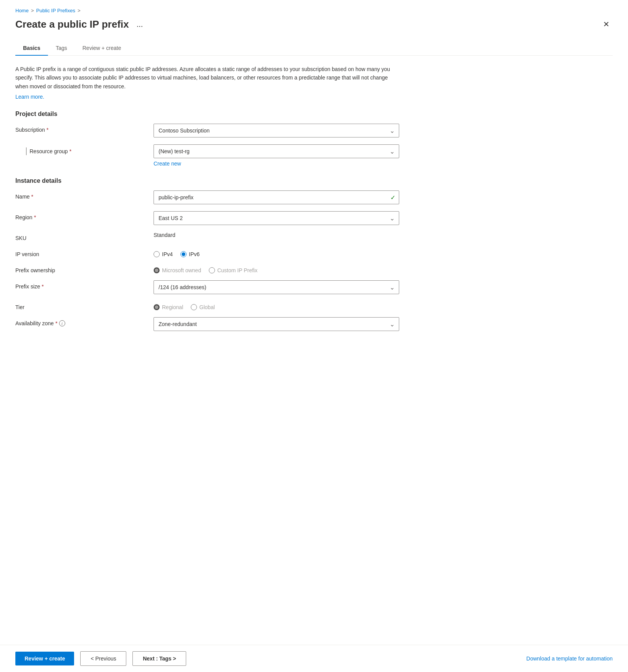 Image resolution: width=628 pixels, height=672 pixels. Describe the element at coordinates (276, 269) in the screenshot. I see `prefix-ownership-control: Microsoft owned Custom IP Prefix` at that location.